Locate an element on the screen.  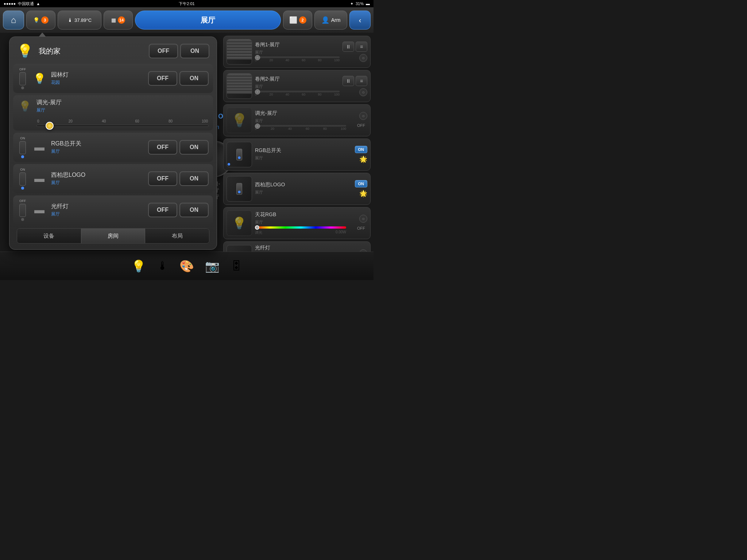
dimmer-right-sub: 展厅 is located at coordinates (301, 121).